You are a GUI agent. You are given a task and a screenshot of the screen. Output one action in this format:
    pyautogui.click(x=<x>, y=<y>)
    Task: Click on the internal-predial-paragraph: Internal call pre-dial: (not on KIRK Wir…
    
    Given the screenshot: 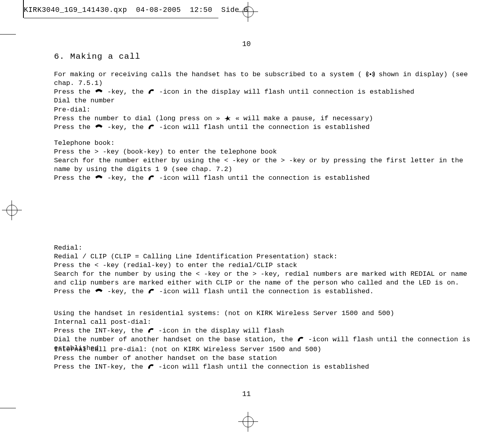 What is the action you would take?
    pyautogui.click(x=266, y=358)
    